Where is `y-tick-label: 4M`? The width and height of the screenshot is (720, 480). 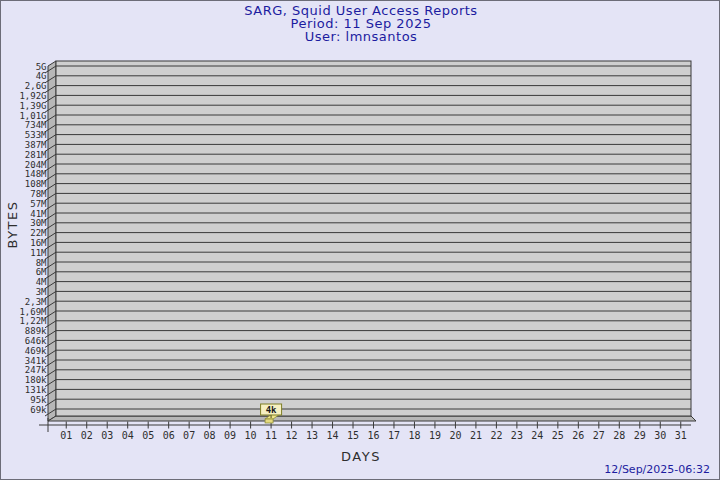
y-tick-label: 4M is located at coordinates (42, 282).